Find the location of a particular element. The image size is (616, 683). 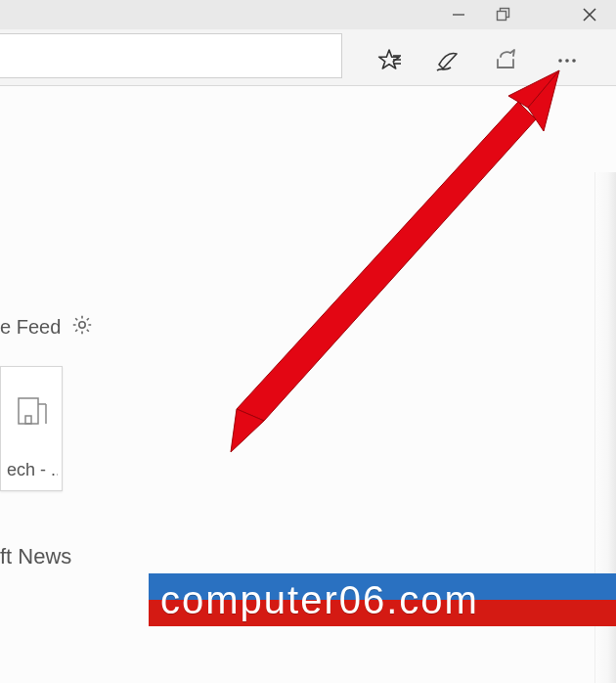

web-notes-button is located at coordinates (448, 61).